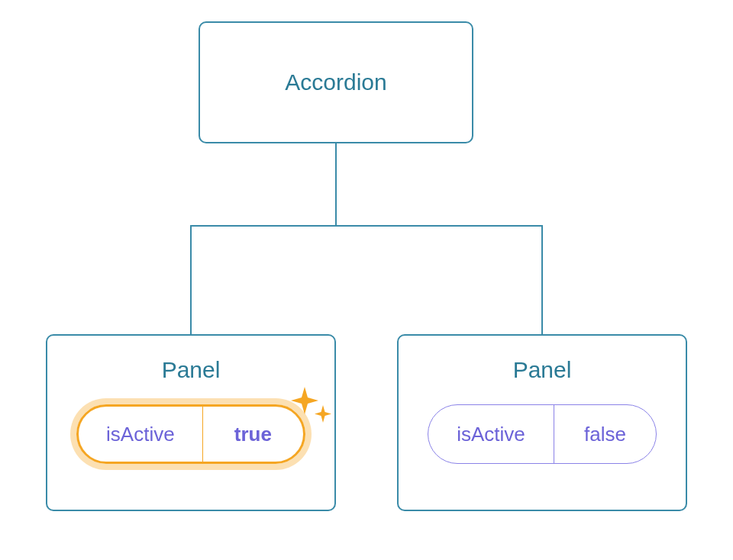 The width and height of the screenshot is (733, 560). What do you see at coordinates (336, 82) in the screenshot?
I see `node-label: Accordion` at bounding box center [336, 82].